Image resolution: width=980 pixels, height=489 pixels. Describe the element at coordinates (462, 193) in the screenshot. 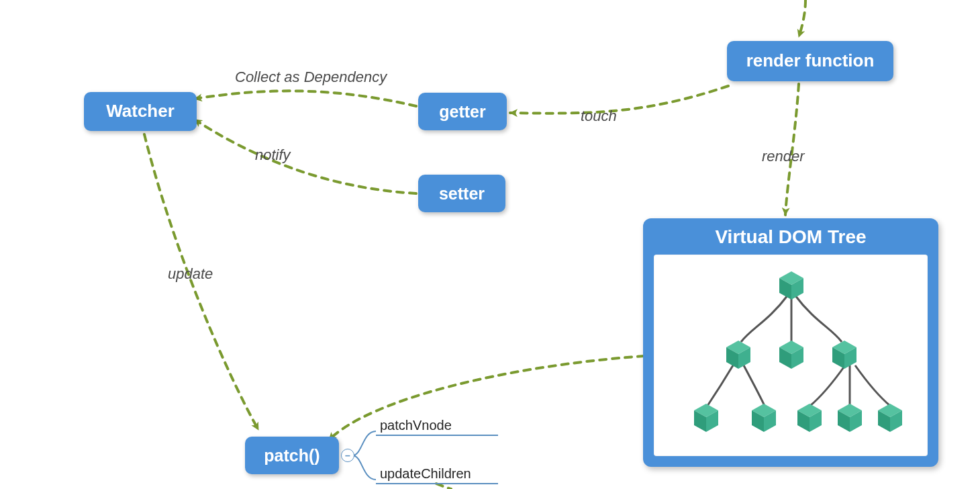

I see `node-setter: setter` at that location.